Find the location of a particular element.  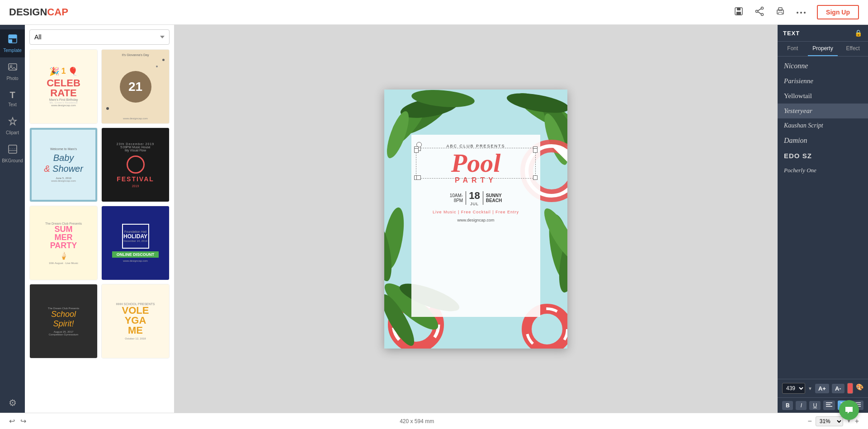

align-left-button is located at coordinates (829, 405).